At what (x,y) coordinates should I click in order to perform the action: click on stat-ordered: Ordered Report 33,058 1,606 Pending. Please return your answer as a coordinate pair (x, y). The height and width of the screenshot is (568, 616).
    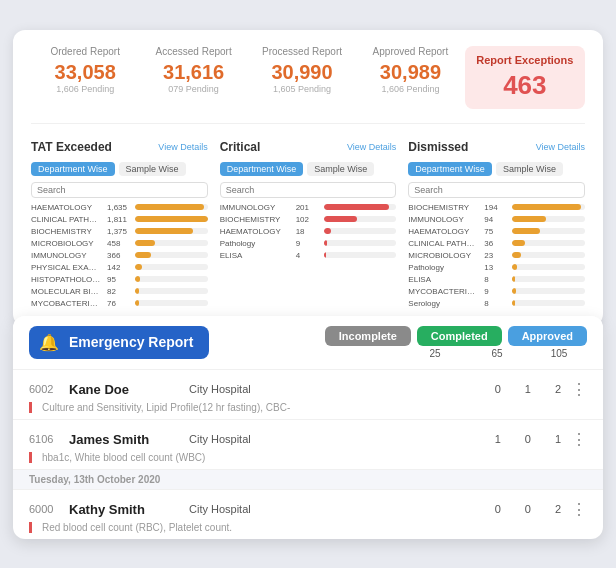
    Looking at the image, I should click on (85, 78).